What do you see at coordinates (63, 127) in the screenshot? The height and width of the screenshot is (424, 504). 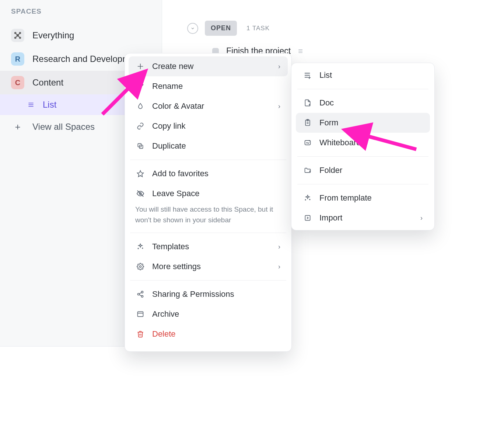 I see `sidebar-item-label: View all Spaces` at bounding box center [63, 127].